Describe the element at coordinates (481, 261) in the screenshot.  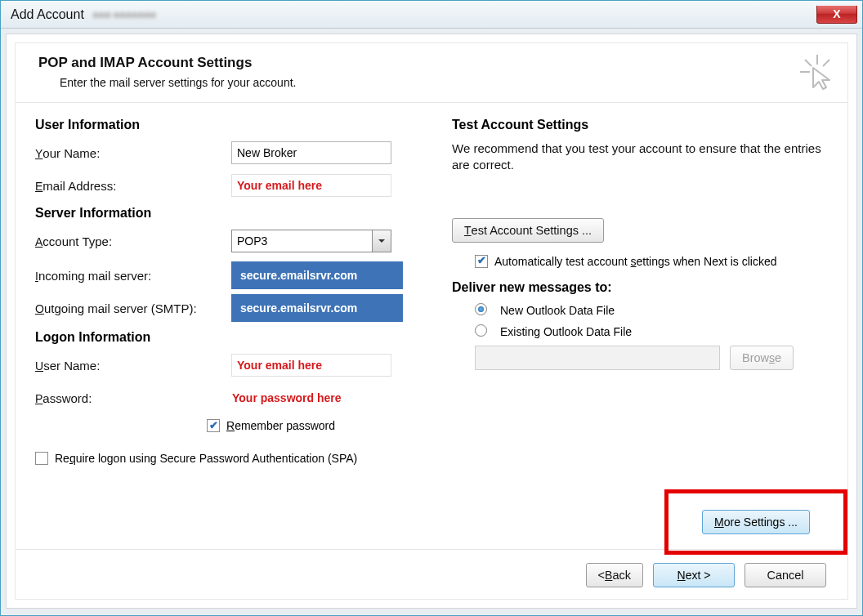
I see `auto-test-checkbox` at that location.